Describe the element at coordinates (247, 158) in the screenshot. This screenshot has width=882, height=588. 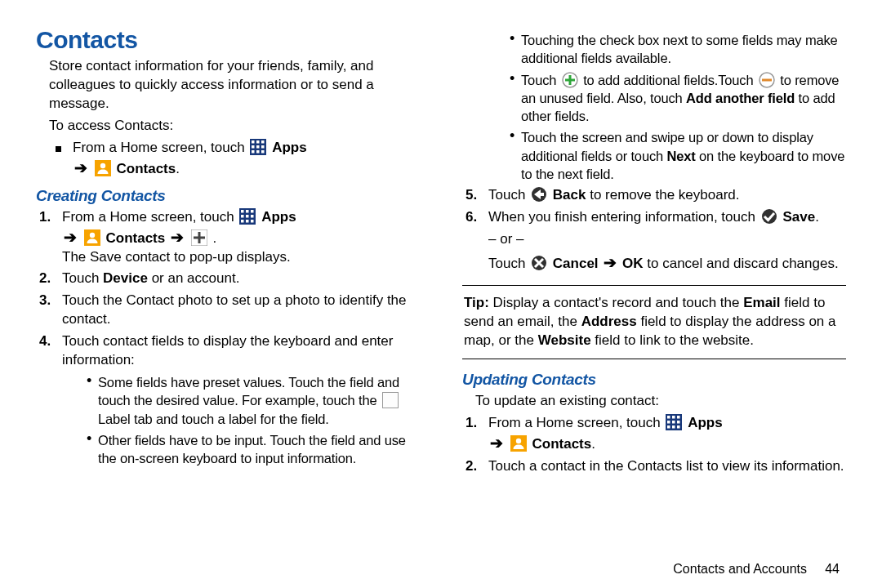
I see `access-step-text: From a Home screen, touch Apps ➔ Contact…` at that location.